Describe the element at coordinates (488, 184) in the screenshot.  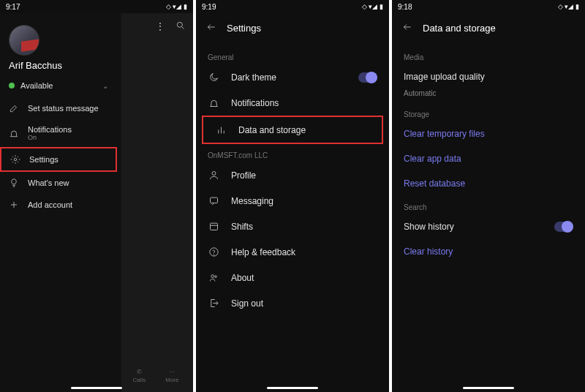
I see `item-reset-database: Reset database` at that location.